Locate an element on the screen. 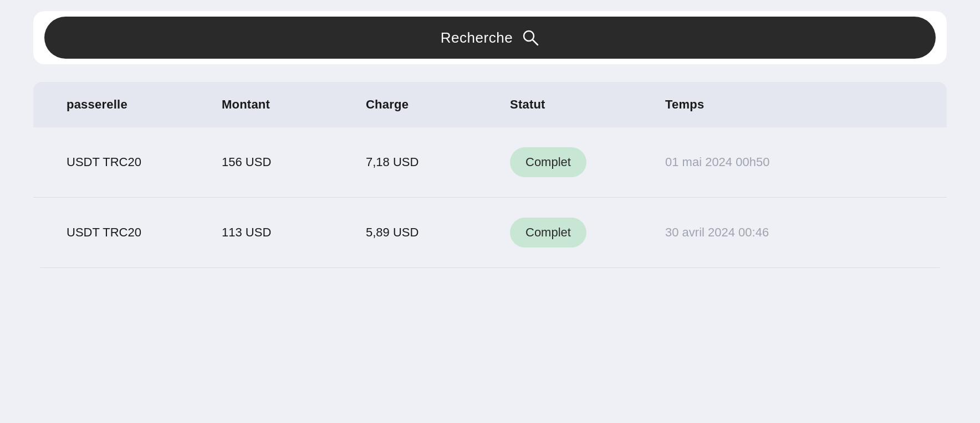  search-icon is located at coordinates (530, 38).